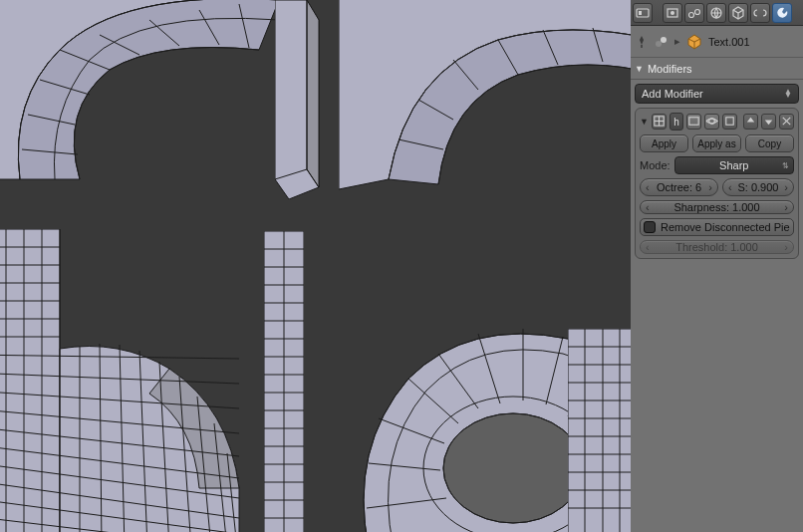 Image resolution: width=803 pixels, height=532 pixels. What do you see at coordinates (751, 122) in the screenshot?
I see `move-up-icon` at bounding box center [751, 122].